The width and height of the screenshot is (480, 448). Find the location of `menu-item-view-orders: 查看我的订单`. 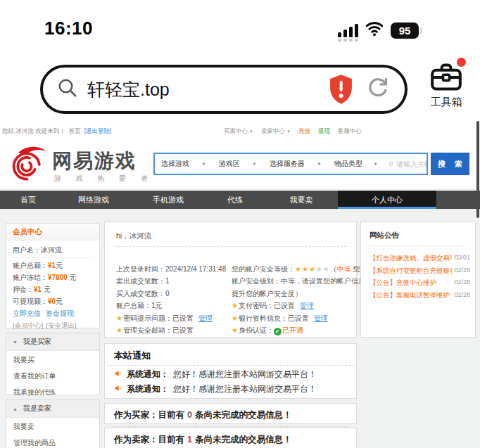

menu-item-view-orders: 查看我的订单 is located at coordinates (53, 376).